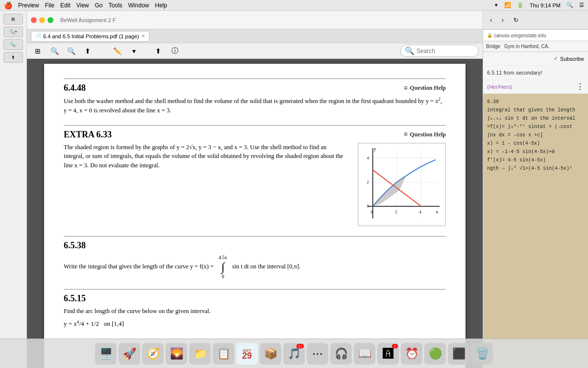  What do you see at coordinates (28, 5) in the screenshot?
I see `menu-preview: Preview` at bounding box center [28, 5].